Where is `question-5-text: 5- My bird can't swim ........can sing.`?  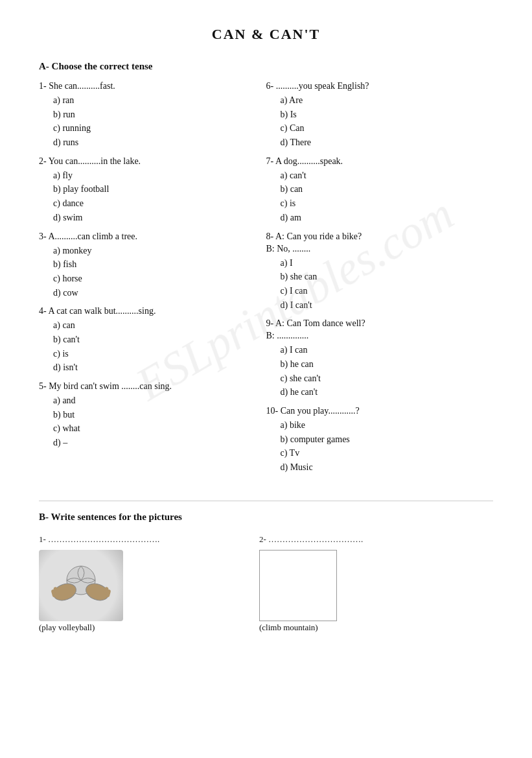 question-5-text: 5- My bird can't swim ........can sing. is located at coordinates (153, 386).